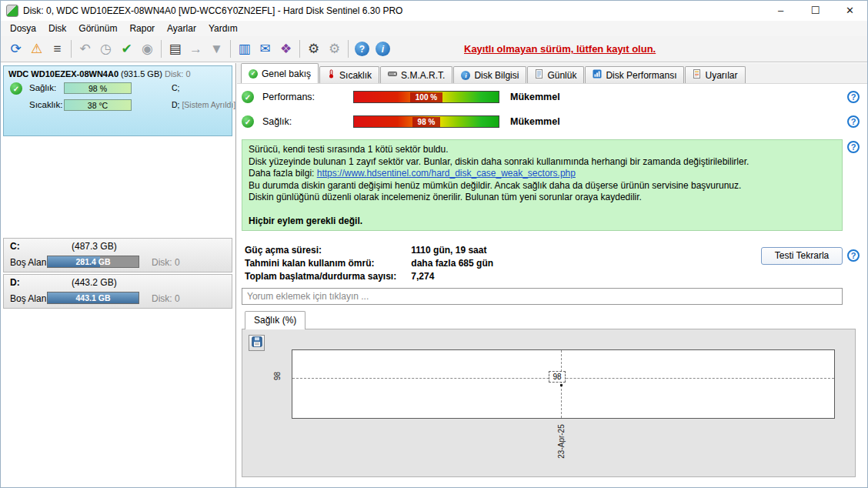  What do you see at coordinates (118, 299) in the screenshot?
I see `volume-d-free-row: Boş Alan 443.1 GB Disk: 0` at bounding box center [118, 299].